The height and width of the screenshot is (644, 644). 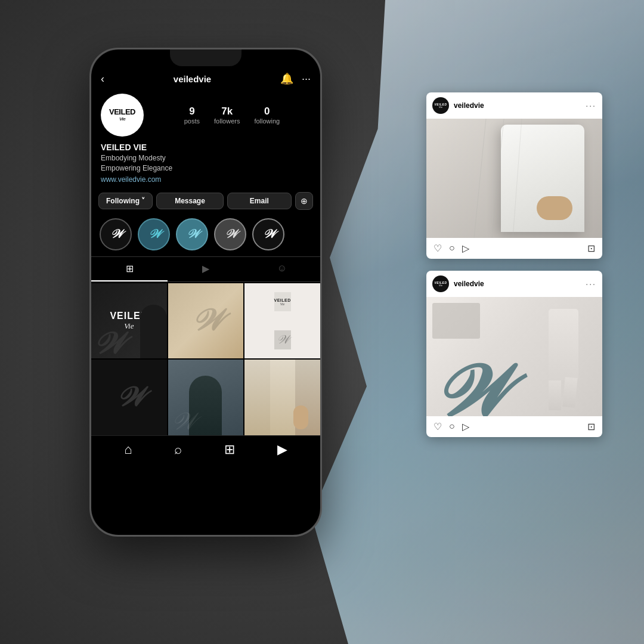 I want to click on post-2-username: veiledvie, so click(x=469, y=284).